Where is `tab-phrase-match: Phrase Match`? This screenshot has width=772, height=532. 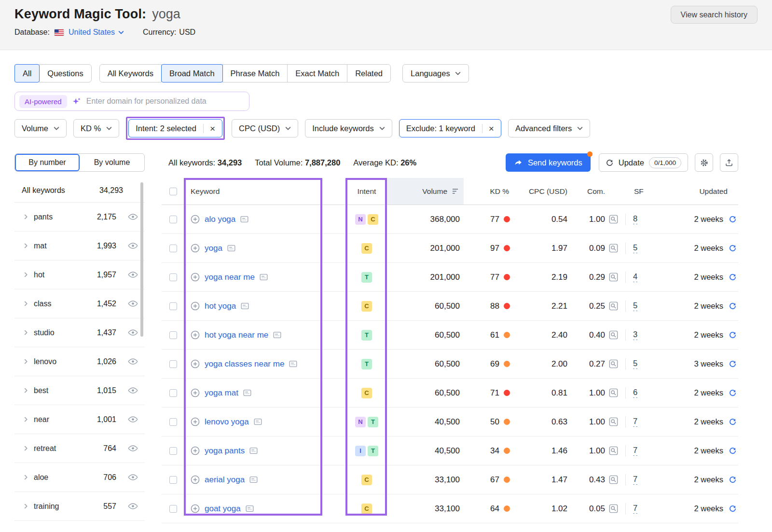 tab-phrase-match: Phrase Match is located at coordinates (255, 73).